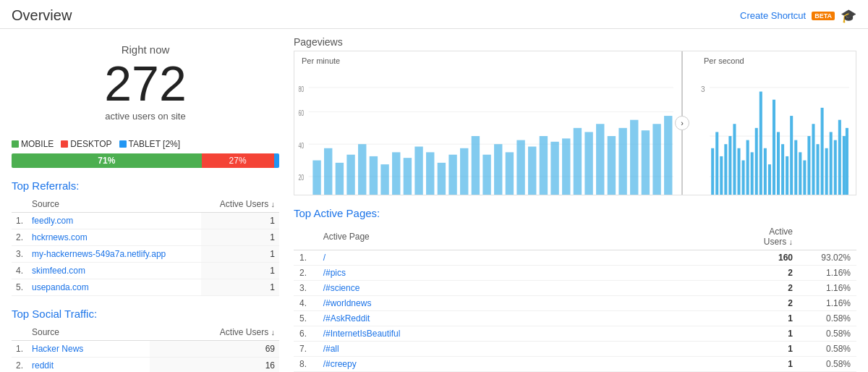 Image resolution: width=868 pixels, height=372 pixels. I want to click on mobile-label: MOBILE, so click(38, 144).